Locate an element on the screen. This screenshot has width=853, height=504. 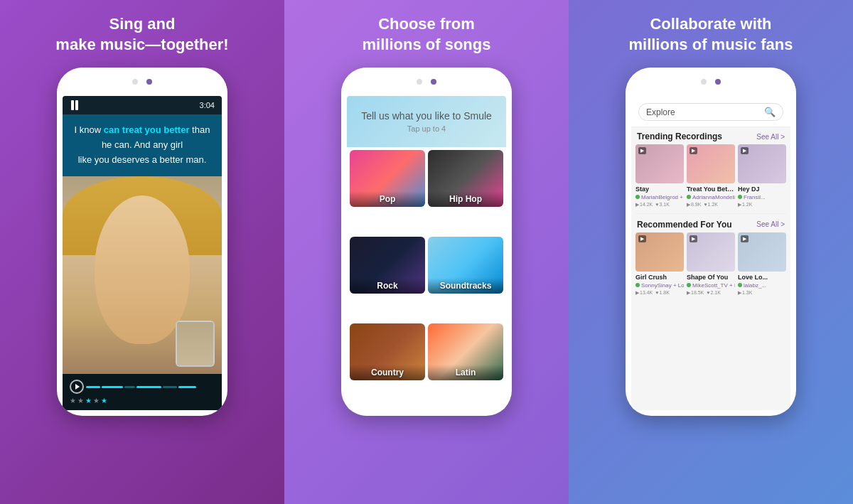
phone-screen-right: Explore 🔍 Trending Recordings See All > … is located at coordinates (711, 253).